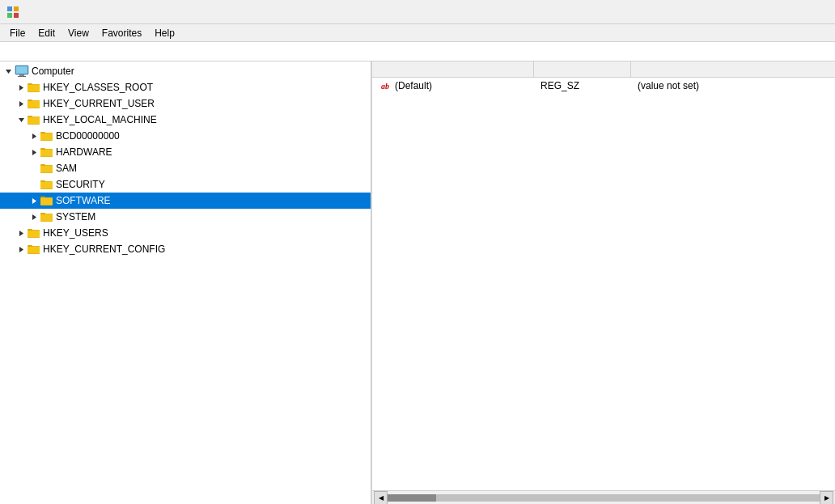 This screenshot has width=835, height=504. Describe the element at coordinates (34, 104) in the screenshot. I see `tree-icon-hkcu` at that location.